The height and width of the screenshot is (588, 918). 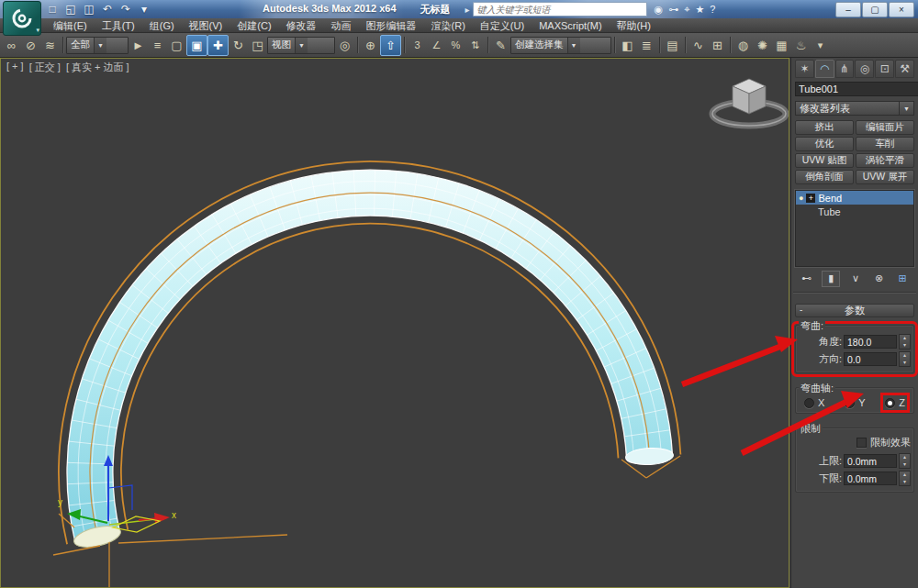 I want to click on open-file-icon: ◱, so click(x=71, y=9).